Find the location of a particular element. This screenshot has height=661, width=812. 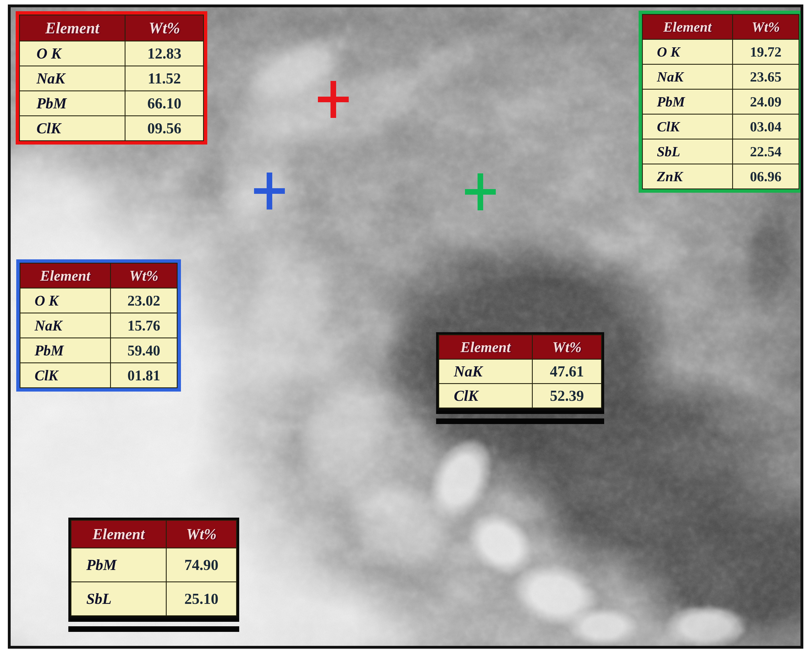

eds-row: ClK03.04 is located at coordinates (721, 127).